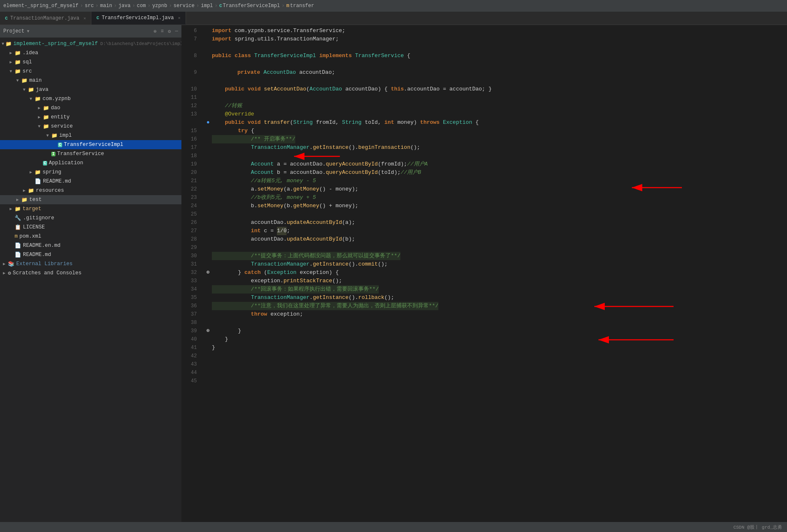  Describe the element at coordinates (91, 227) in the screenshot. I see `sidebar-item-license: 📋 LICENSE` at that location.